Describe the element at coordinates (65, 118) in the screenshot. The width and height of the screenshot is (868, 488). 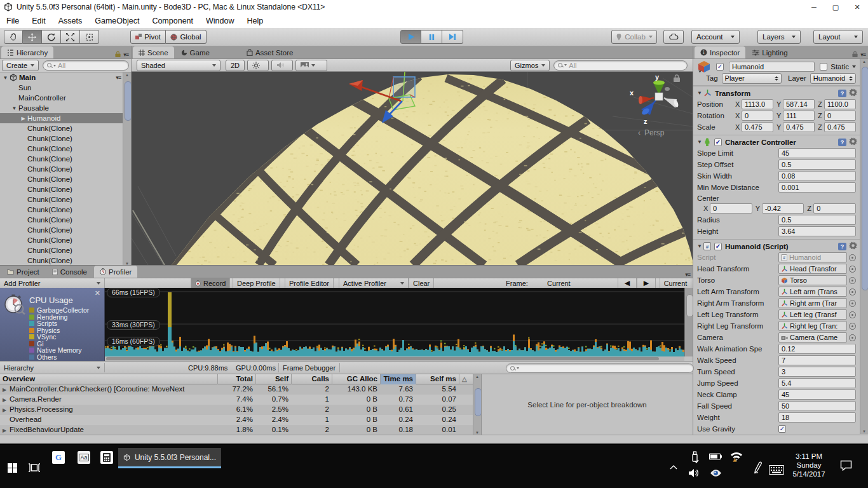
I see `hierarchy-item: ▶ Humanoid` at that location.